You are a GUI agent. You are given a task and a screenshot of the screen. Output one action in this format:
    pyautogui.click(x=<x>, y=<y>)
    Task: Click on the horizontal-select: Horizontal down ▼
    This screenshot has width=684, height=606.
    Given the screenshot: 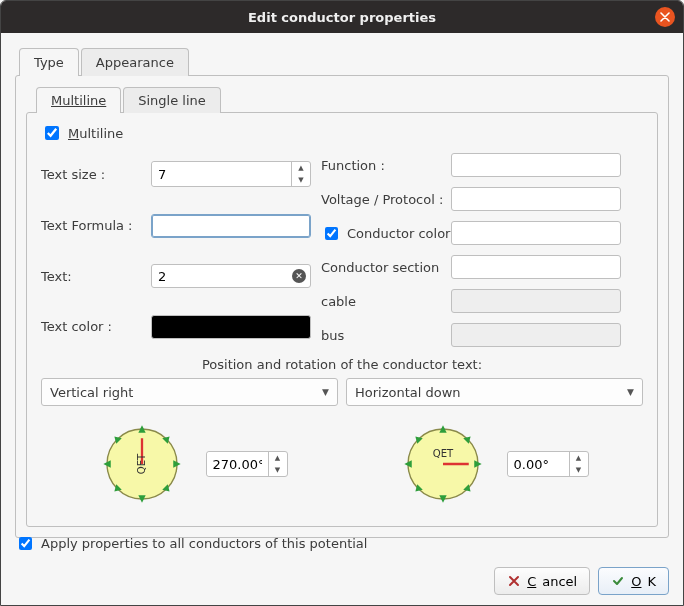 What is the action you would take?
    pyautogui.click(x=494, y=392)
    